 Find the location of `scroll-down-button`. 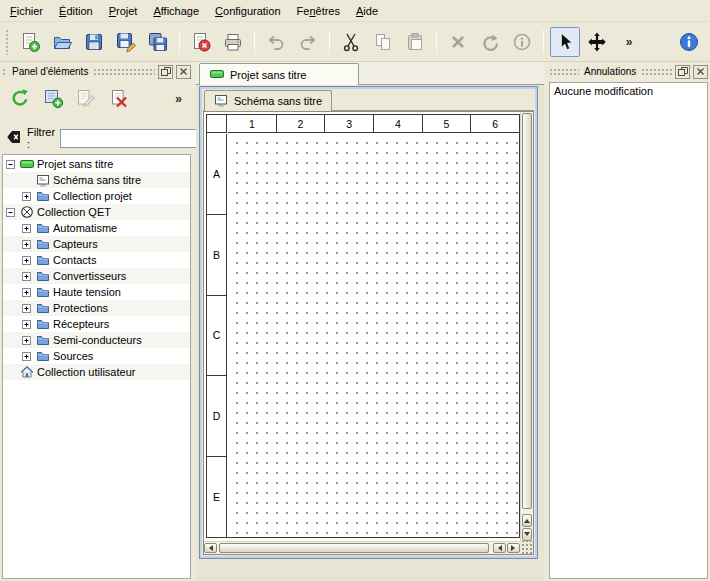

scroll-down-button is located at coordinates (527, 534).